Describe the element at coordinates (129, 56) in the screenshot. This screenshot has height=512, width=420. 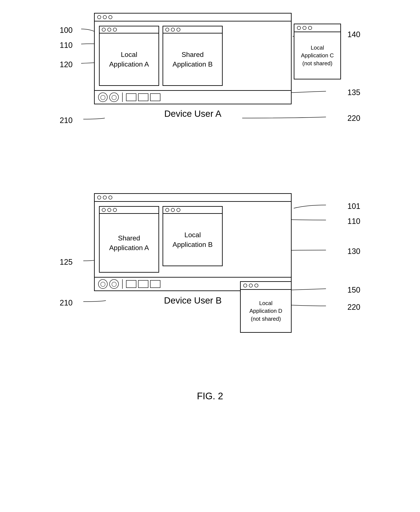
I see `local-app-a: Local Application A` at that location.